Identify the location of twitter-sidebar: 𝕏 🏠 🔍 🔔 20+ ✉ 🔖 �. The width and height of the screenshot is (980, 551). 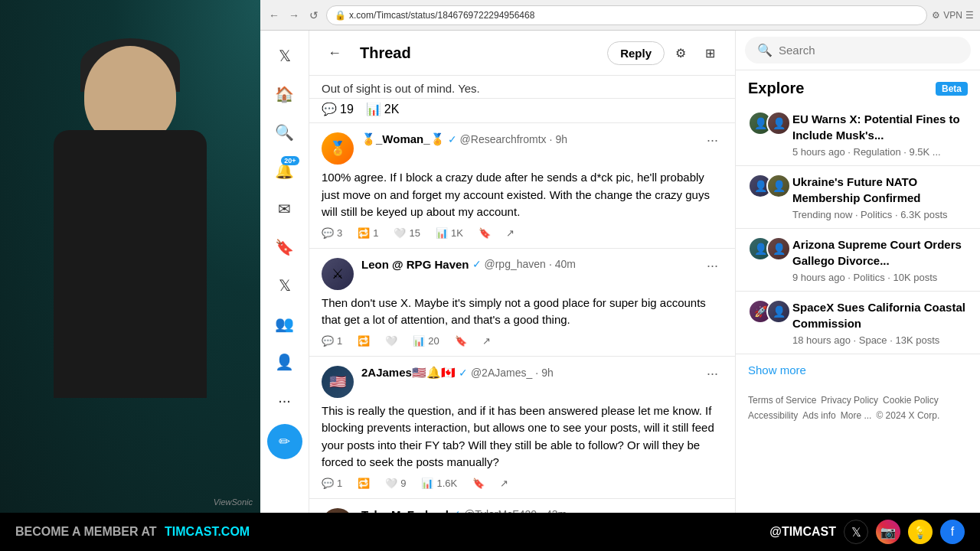
(285, 272).